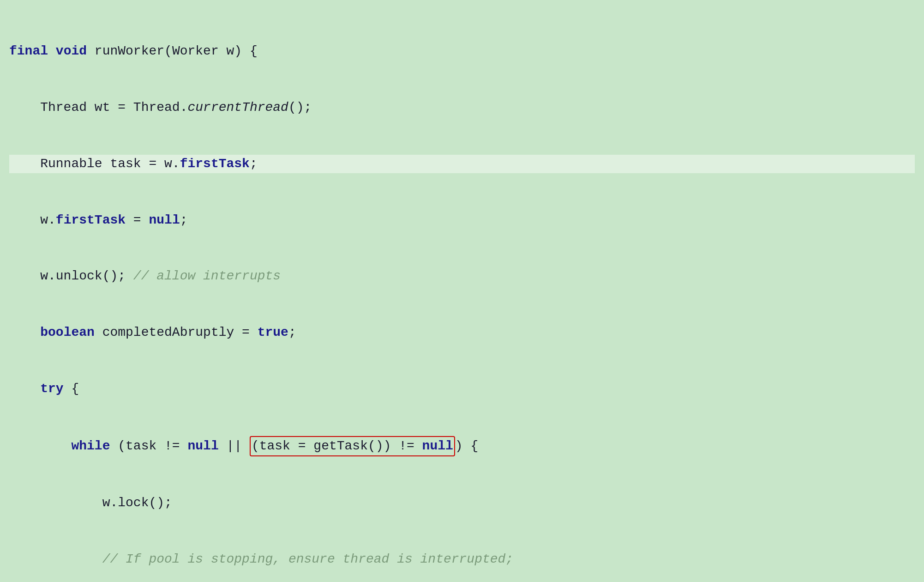 Image resolution: width=924 pixels, height=582 pixels. What do you see at coordinates (462, 52) in the screenshot?
I see `line-1: final void runWorker(Worker w) {` at bounding box center [462, 52].